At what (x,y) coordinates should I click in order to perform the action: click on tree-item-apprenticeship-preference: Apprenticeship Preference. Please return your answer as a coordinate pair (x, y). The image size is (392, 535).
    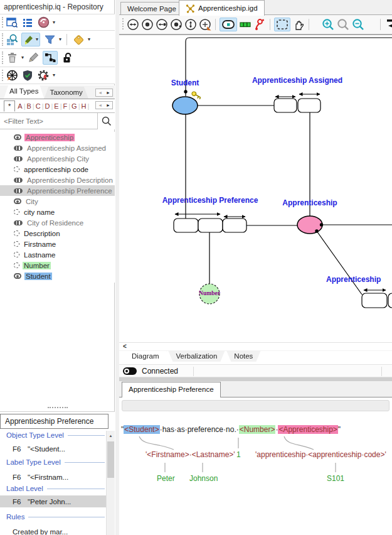
    Looking at the image, I should click on (58, 191).